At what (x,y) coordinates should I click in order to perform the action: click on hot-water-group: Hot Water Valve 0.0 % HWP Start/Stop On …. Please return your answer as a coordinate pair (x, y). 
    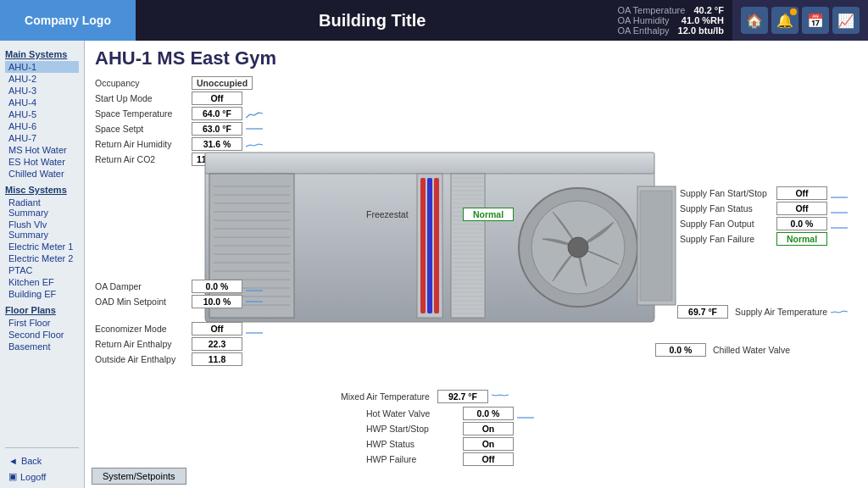
    Looking at the image, I should click on (451, 437).